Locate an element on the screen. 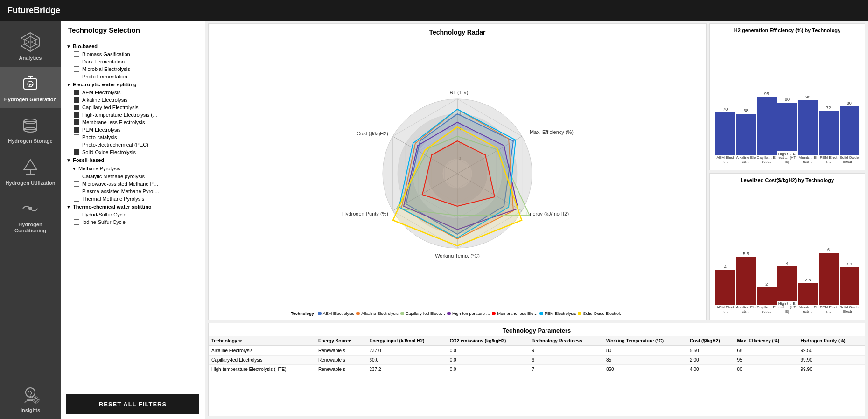 The width and height of the screenshot is (868, 419). sidebar-item-hydrogen-utilization: Hydrogen Utilization is located at coordinates (30, 171).